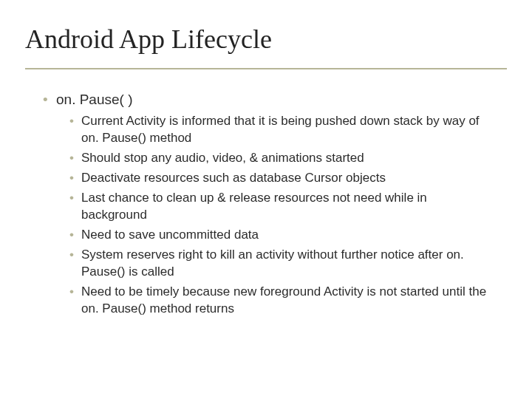 This screenshot has height=399, width=532. I want to click on list-item: Need to be timely because new foreground…, so click(282, 301).